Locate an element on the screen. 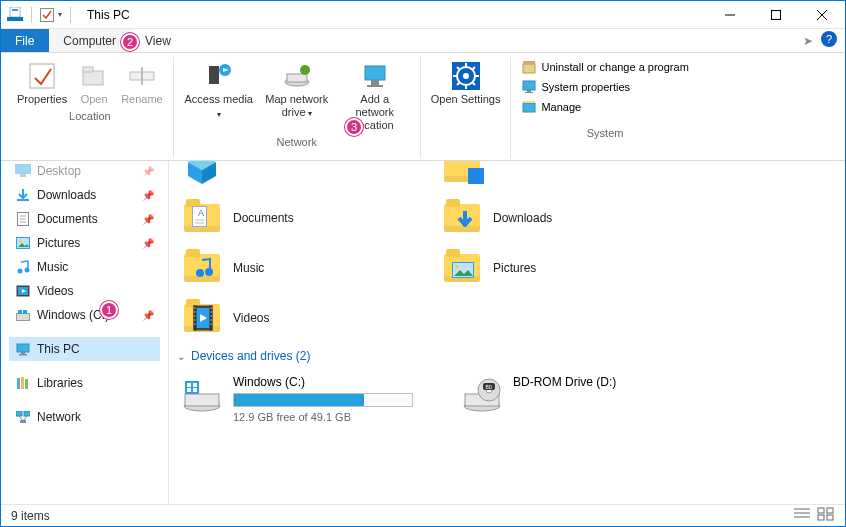 The image size is (846, 527). nav-downloads: Downloads 📌 is located at coordinates (84, 195).